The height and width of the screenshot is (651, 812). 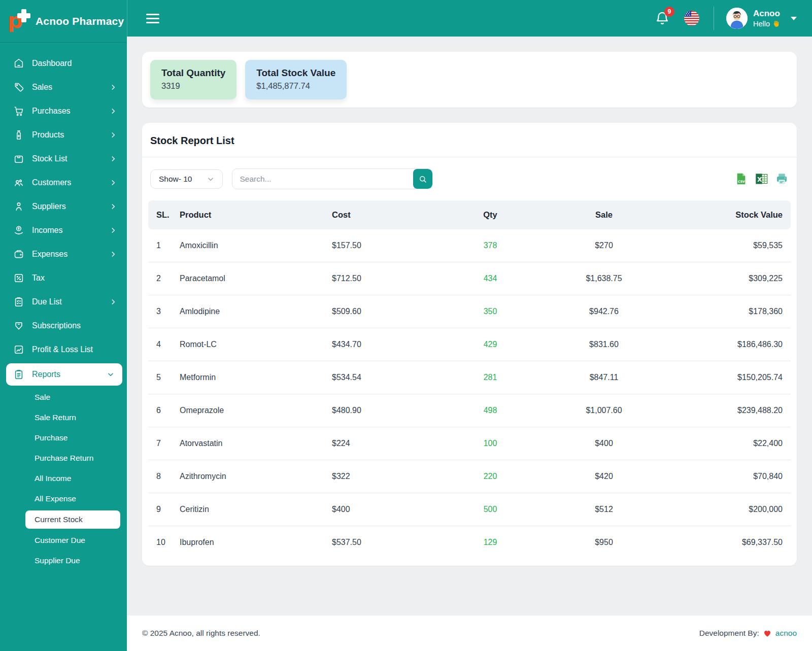 I want to click on brand: p Acnoo Pharmacy, so click(x=63, y=21).